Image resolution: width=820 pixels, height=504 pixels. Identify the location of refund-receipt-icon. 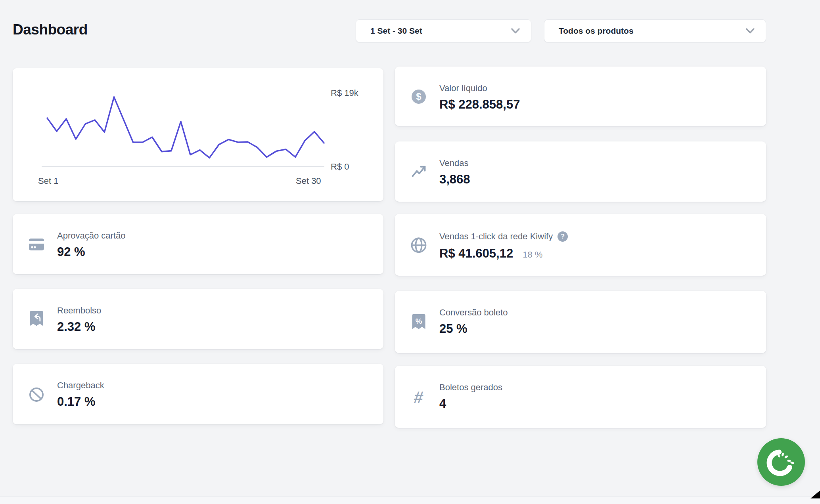
(36, 319).